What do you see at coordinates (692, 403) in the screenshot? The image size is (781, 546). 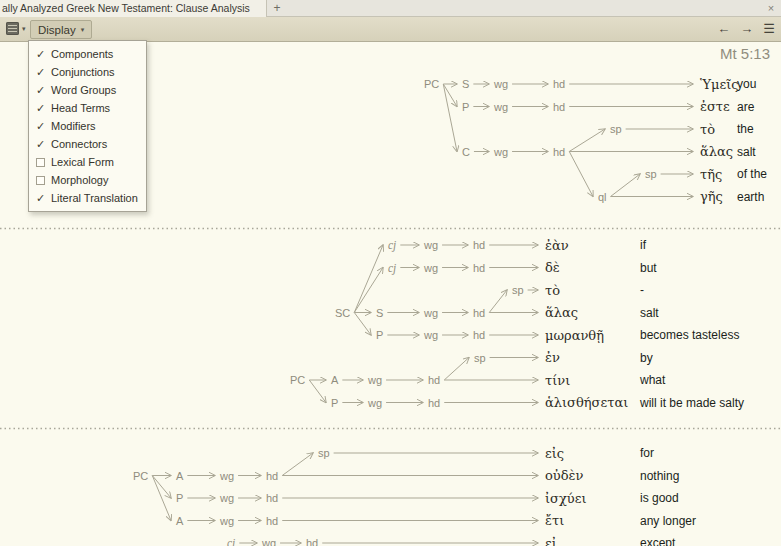 I see `literal-translation: will it be made salty` at bounding box center [692, 403].